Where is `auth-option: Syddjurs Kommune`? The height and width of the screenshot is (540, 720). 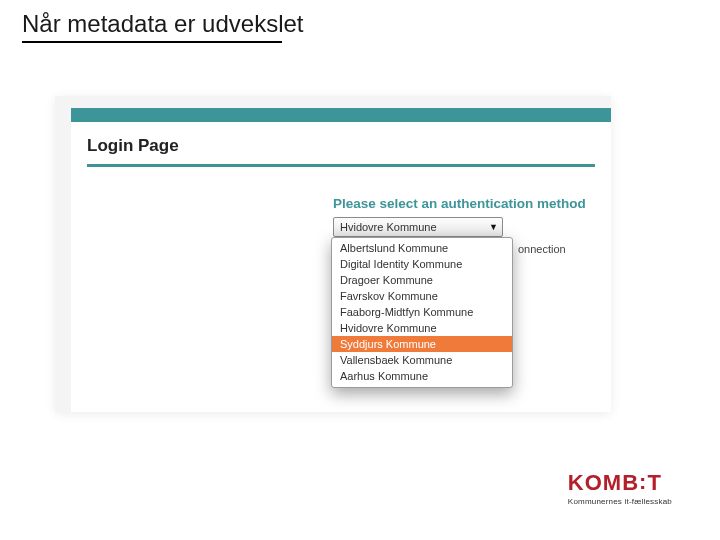
auth-option: Syddjurs Kommune is located at coordinates (422, 344).